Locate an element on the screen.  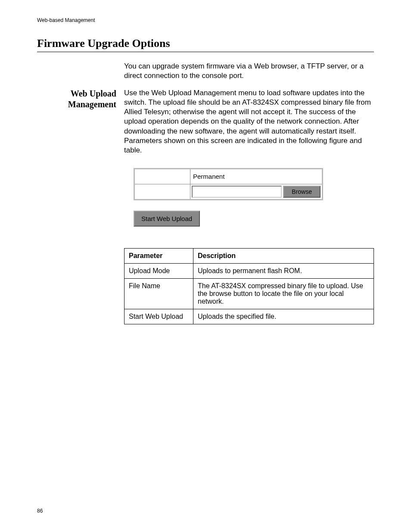
table-row: Start Web Upload Uploads the specified f… is located at coordinates (249, 316).